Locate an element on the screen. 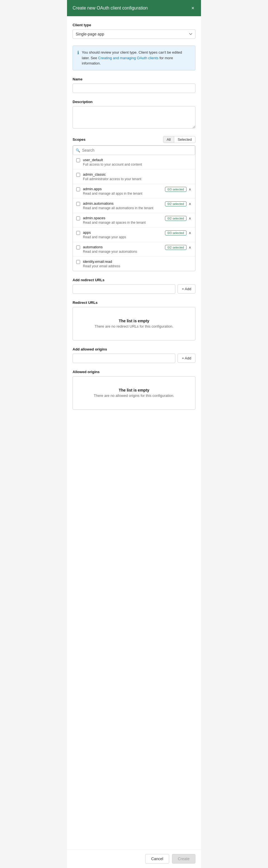 The image size is (268, 868). scope-expand-automations: ∧ is located at coordinates (190, 247).